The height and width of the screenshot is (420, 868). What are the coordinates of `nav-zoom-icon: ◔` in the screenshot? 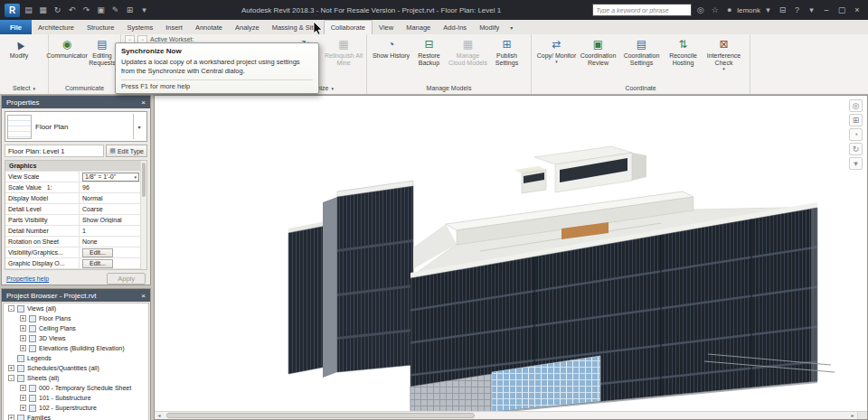 It's located at (855, 135).